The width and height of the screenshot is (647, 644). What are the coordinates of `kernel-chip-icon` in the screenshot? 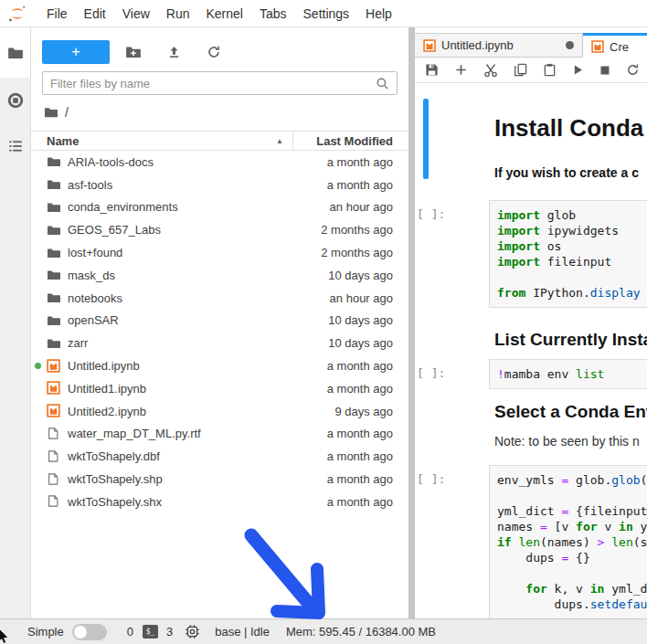 It's located at (192, 632).